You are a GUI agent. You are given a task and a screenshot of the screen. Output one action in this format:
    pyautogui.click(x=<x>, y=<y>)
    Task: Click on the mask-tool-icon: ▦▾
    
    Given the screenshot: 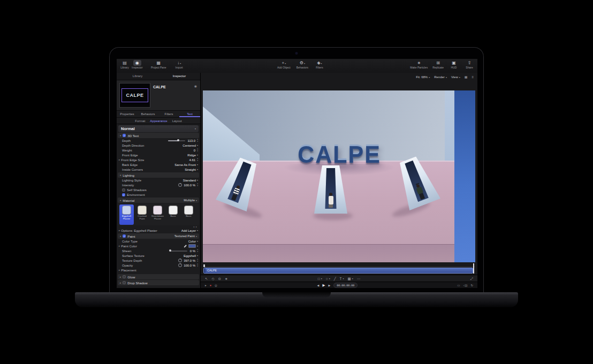 What is the action you would take?
    pyautogui.click(x=351, y=279)
    